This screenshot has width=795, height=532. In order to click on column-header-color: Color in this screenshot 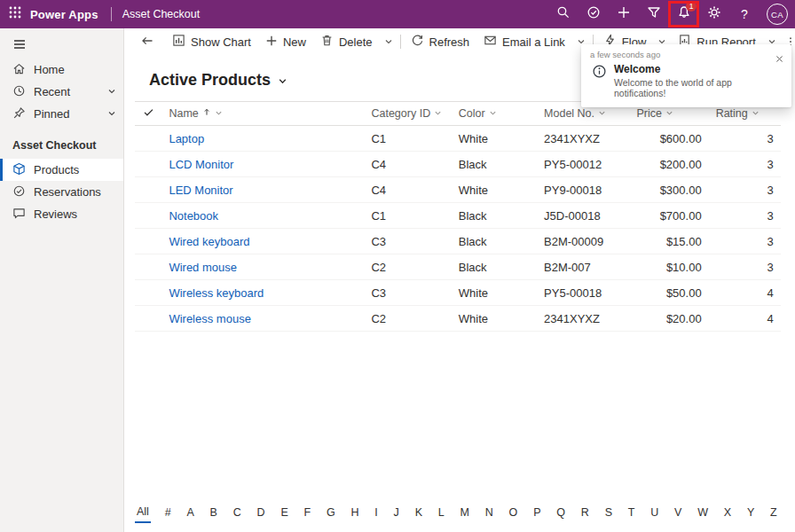, I will do `click(494, 113)`.